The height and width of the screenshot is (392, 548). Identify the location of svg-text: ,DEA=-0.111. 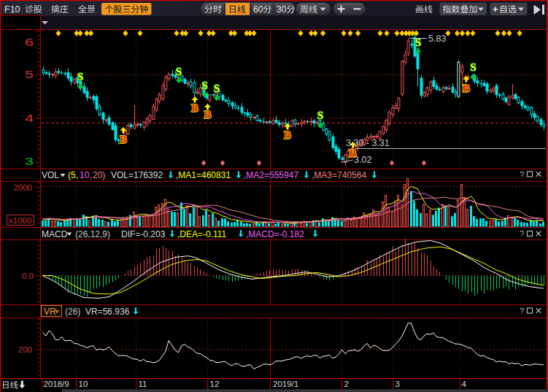
(202, 234).